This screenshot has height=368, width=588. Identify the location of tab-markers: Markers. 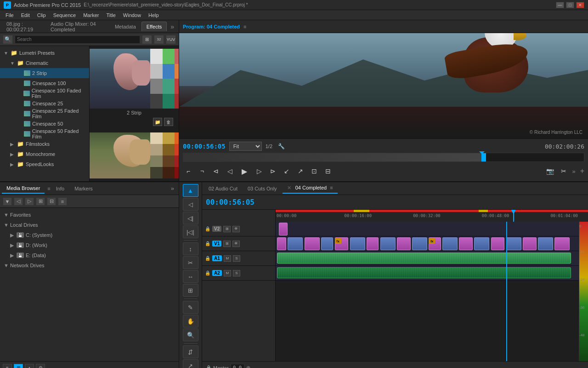
(84, 189).